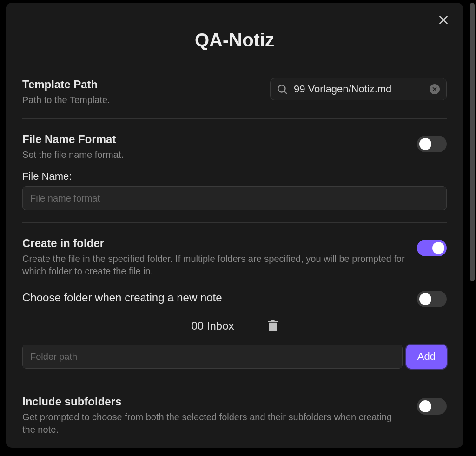  I want to click on modal-title: QA-Notiz, so click(234, 40).